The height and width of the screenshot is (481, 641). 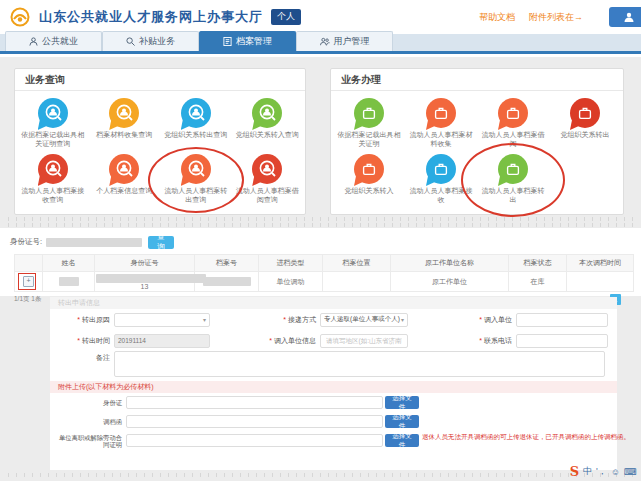 I want to click on transfer-reason-label: 转出原因, so click(x=85, y=320).